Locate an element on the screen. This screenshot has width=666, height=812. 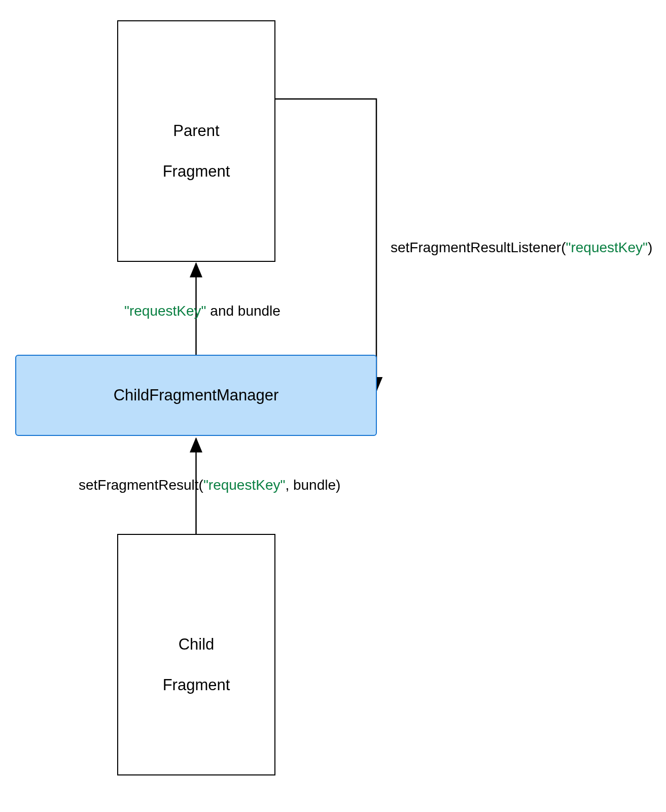
parent-fragment-box: Parent Fragment is located at coordinates (196, 141).